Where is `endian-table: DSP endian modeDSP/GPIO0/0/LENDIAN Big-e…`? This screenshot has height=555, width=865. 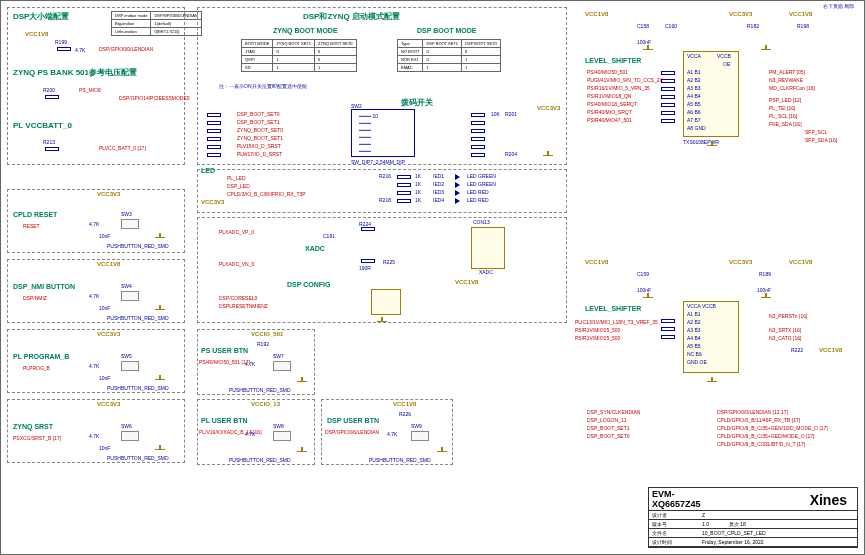 endian-table: DSP endian modeDSP/GPIO0/0/LENDIAN Big-e… is located at coordinates (156, 24).